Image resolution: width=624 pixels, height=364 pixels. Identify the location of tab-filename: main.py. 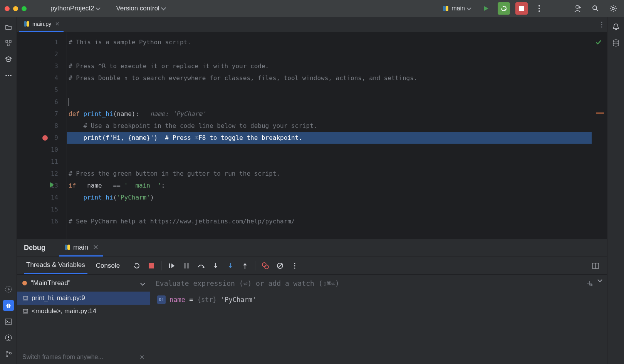
(42, 24).